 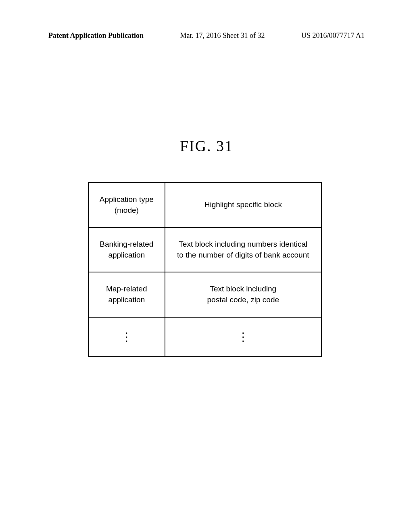 What do you see at coordinates (206, 35) in the screenshot?
I see `page-header: Patent Application Publication Mar. 17, …` at bounding box center [206, 35].